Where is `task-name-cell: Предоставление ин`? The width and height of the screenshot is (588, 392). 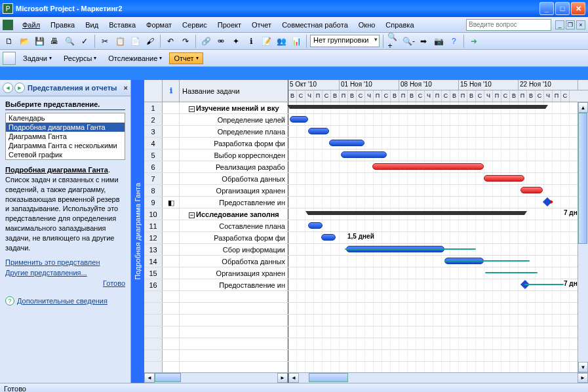
task-name-cell: Предоставление ин is located at coordinates (234, 284).